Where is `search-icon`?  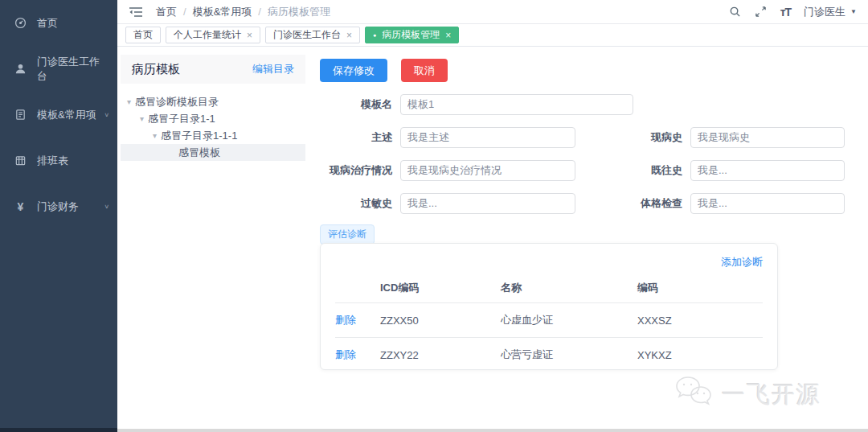
search-icon is located at coordinates (735, 12).